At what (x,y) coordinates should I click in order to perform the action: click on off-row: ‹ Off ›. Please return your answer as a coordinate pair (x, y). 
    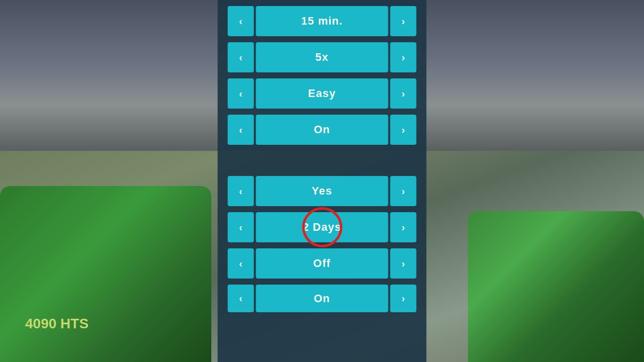
    Looking at the image, I should click on (322, 263).